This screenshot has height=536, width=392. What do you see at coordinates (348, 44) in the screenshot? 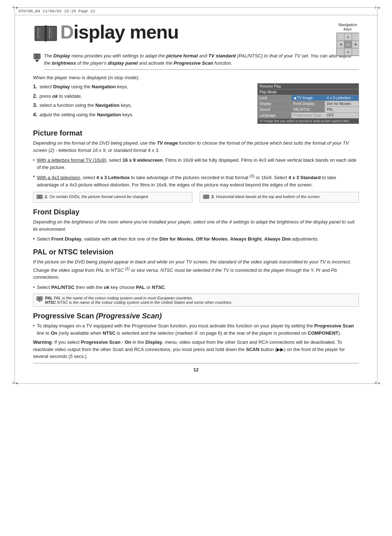
I see `nav-ok-btn: ok` at bounding box center [348, 44].